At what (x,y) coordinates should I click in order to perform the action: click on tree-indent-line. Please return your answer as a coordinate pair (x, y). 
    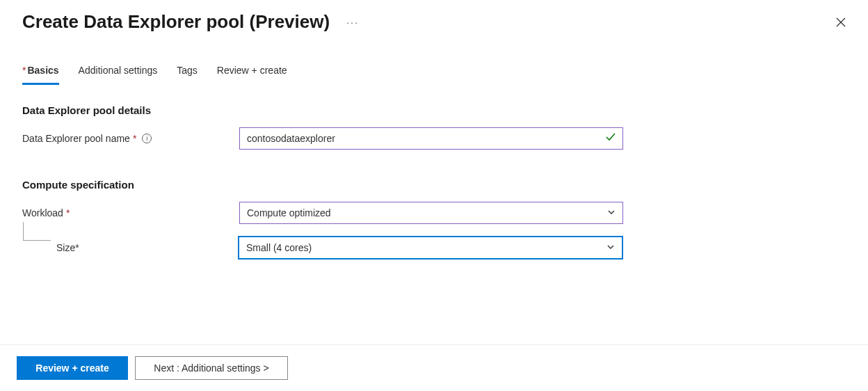
    Looking at the image, I should click on (40, 241).